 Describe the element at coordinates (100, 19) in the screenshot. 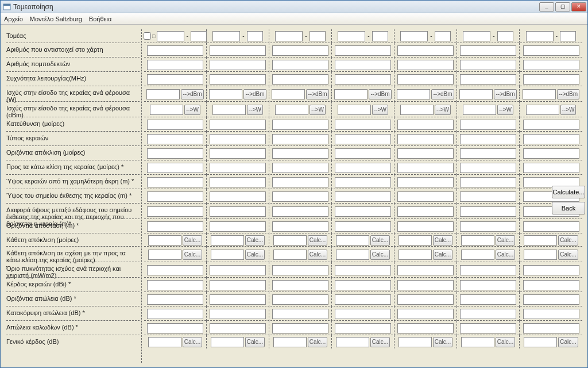

I see `menu-help: Βοήθεια` at that location.